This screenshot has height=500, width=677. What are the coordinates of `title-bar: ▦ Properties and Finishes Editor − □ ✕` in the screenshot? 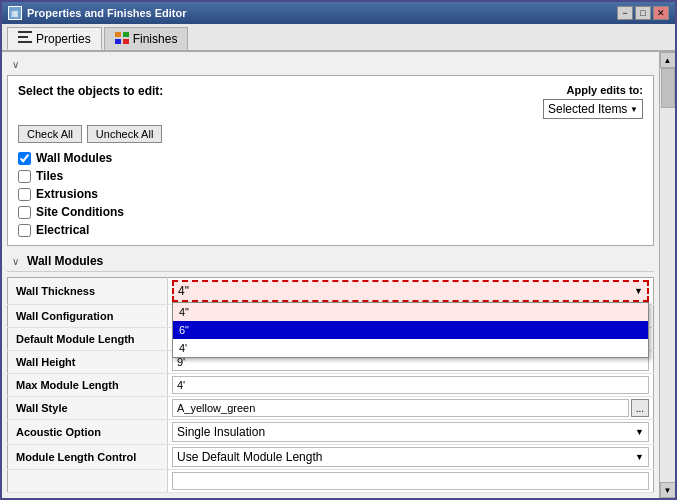 It's located at (338, 13).